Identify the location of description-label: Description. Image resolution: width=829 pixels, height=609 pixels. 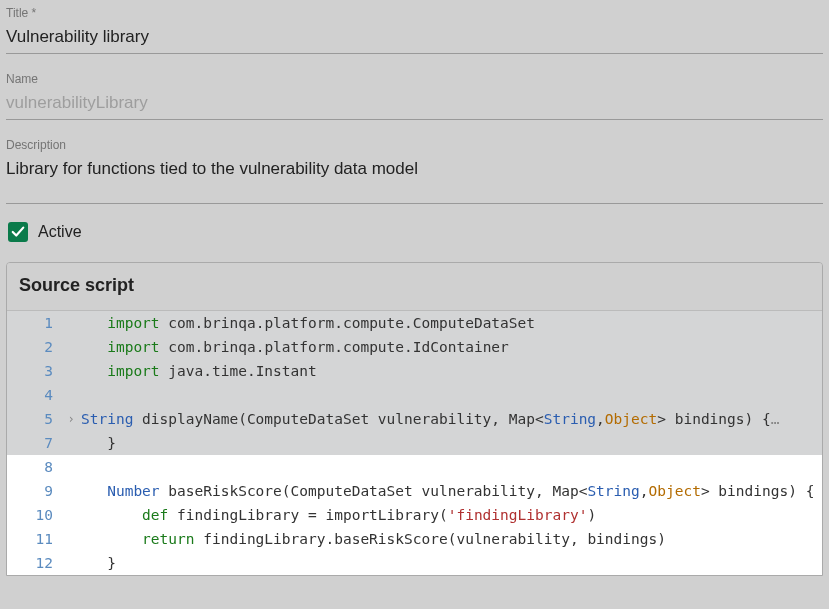
(414, 145).